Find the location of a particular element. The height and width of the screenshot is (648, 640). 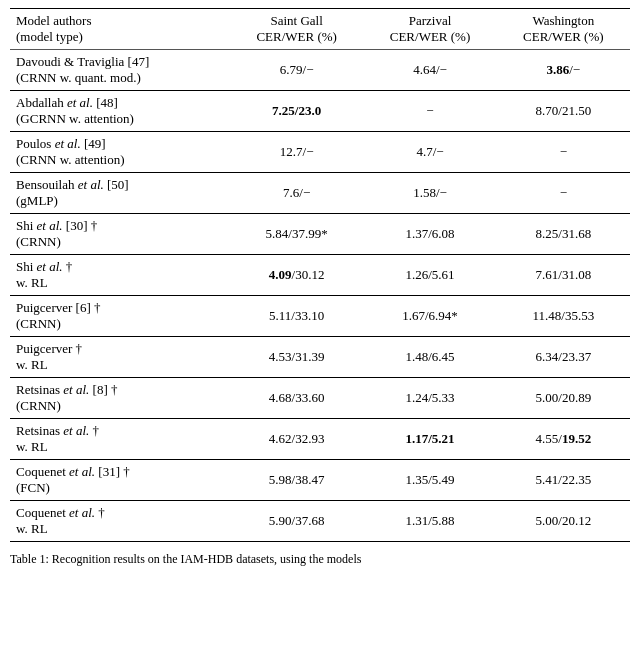

table-row: Shi et al. [30] † (CRNN) 5.84/37.99* 1.3… is located at coordinates (320, 234).